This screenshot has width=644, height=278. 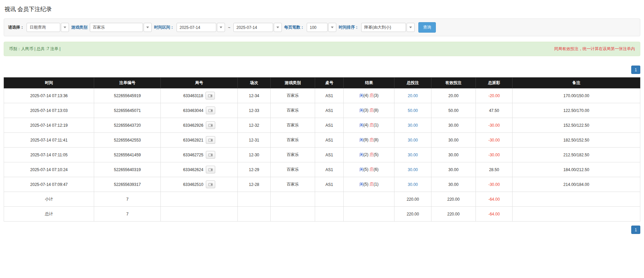 What do you see at coordinates (49, 96) in the screenshot?
I see `time-cell: 2025-07-14 07:13:36` at bounding box center [49, 96].